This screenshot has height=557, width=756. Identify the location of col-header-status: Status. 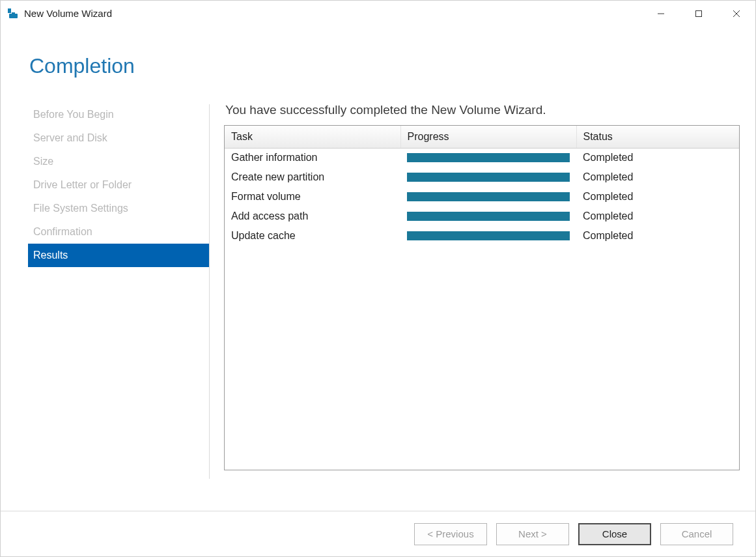
(658, 137).